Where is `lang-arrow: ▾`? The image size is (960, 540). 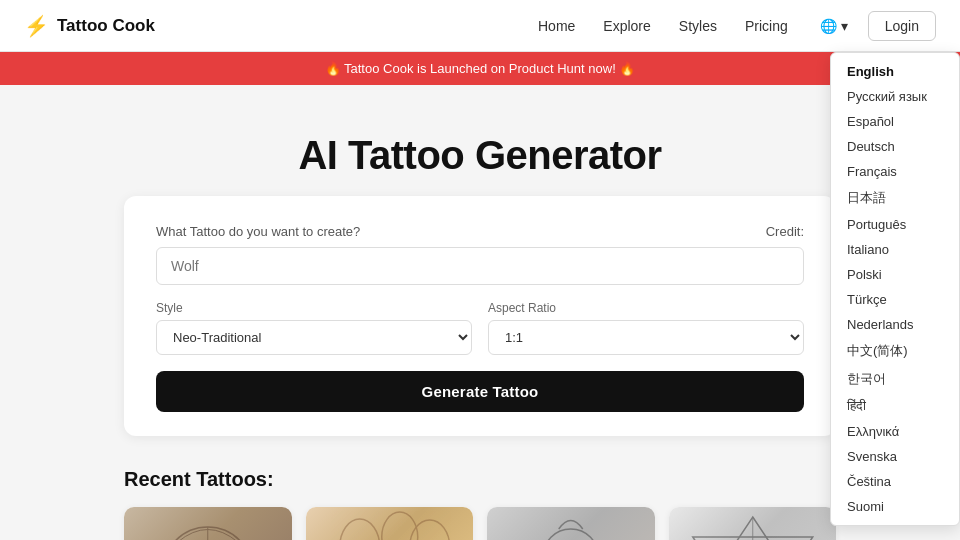
lang-arrow: ▾ is located at coordinates (844, 26).